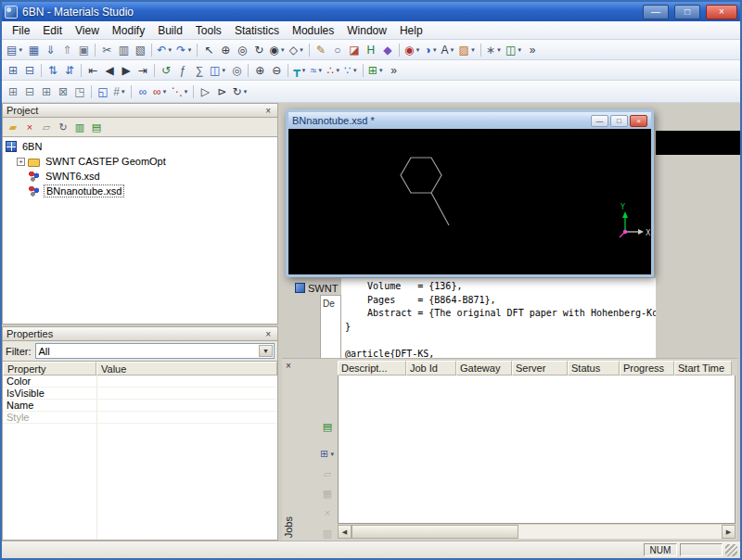  Describe the element at coordinates (63, 127) in the screenshot. I see `refresh-project-icon: ↻` at that location.